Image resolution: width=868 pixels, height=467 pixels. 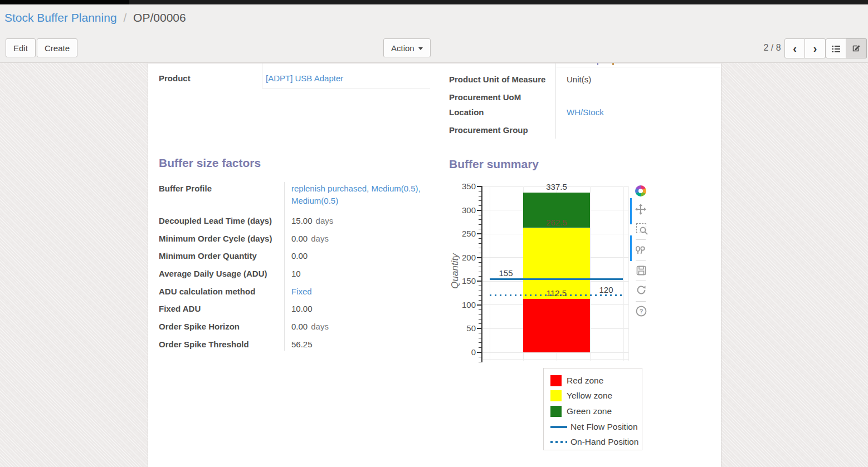 What do you see at coordinates (298, 222) in the screenshot?
I see `factor-row-dlt: Decoupled Lead Time (days) 15.00days` at bounding box center [298, 222].